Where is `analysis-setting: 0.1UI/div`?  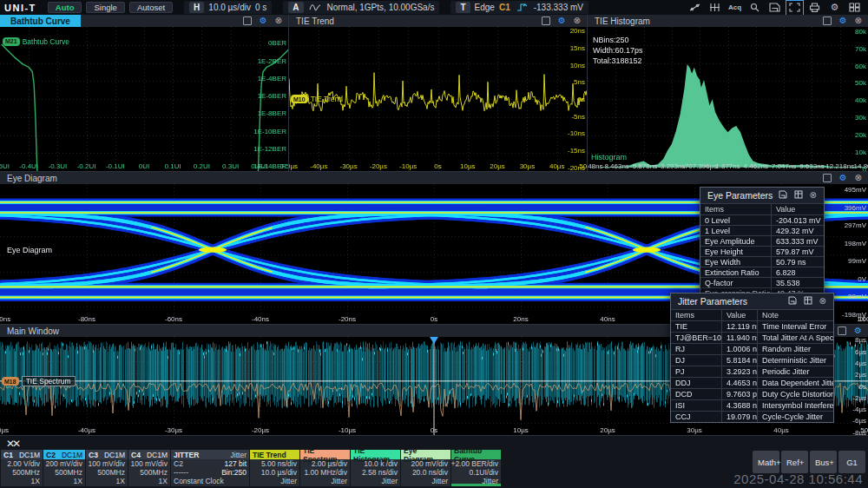 analysis-setting: 0.1UI/div is located at coordinates (476, 472).